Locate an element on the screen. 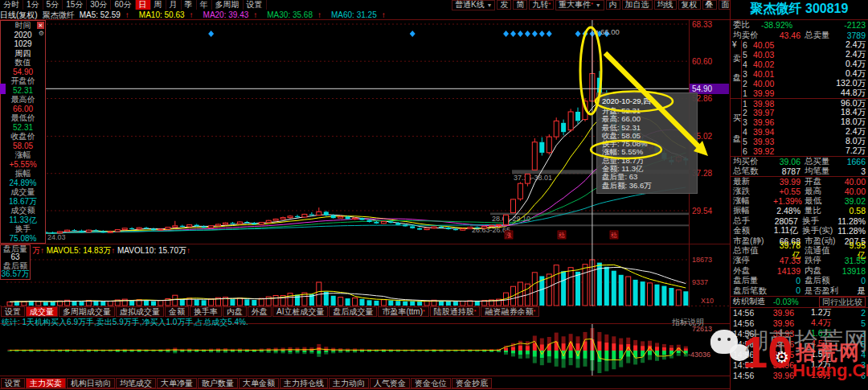 This screenshot has width=868, height=390. tab-换手率: 换手率 is located at coordinates (206, 312).